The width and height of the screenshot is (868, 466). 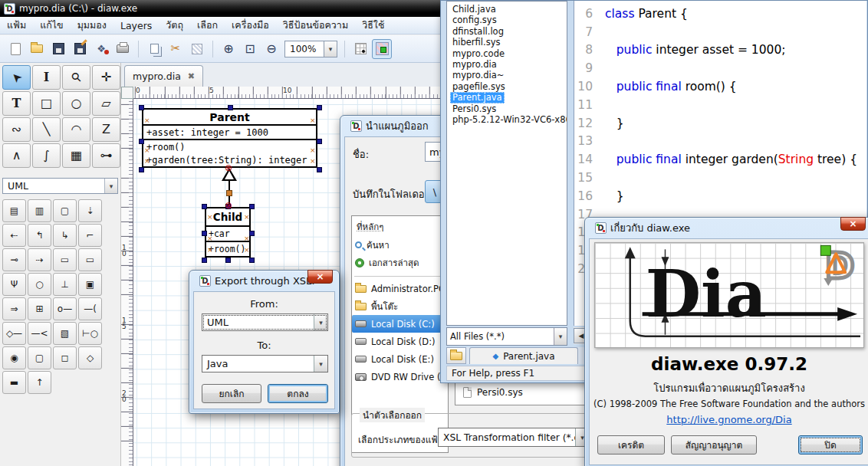 What do you see at coordinates (400, 288) in the screenshot?
I see `place-item: Administrator.PC2` at bounding box center [400, 288].